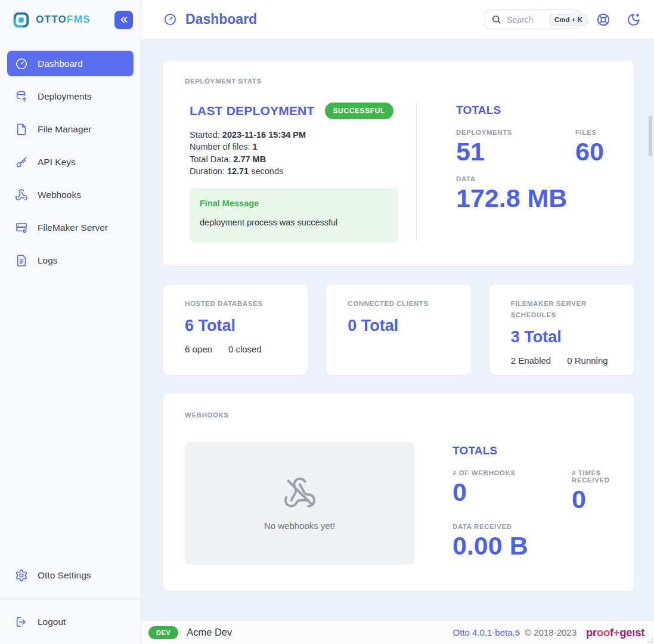  What do you see at coordinates (70, 20) in the screenshot?
I see `brand-row: OTTOFMS` at bounding box center [70, 20].